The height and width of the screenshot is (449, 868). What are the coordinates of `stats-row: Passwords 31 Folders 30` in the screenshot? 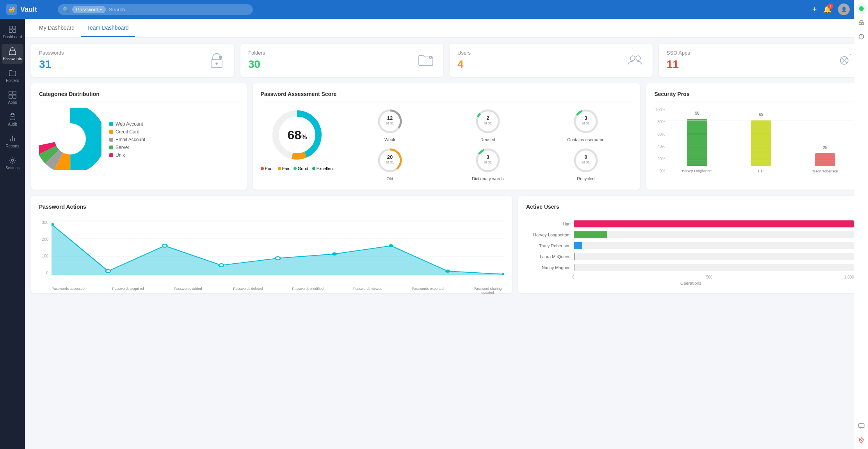 It's located at (446, 57).